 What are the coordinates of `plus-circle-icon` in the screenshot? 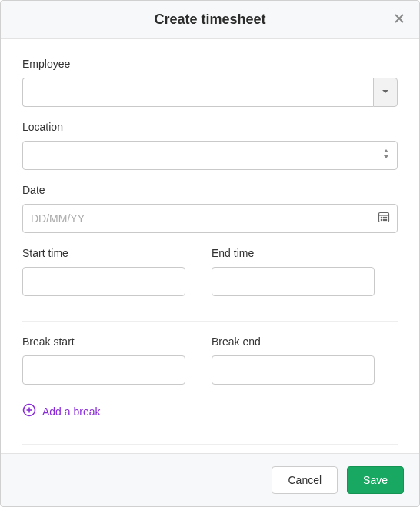 It's located at (29, 411).